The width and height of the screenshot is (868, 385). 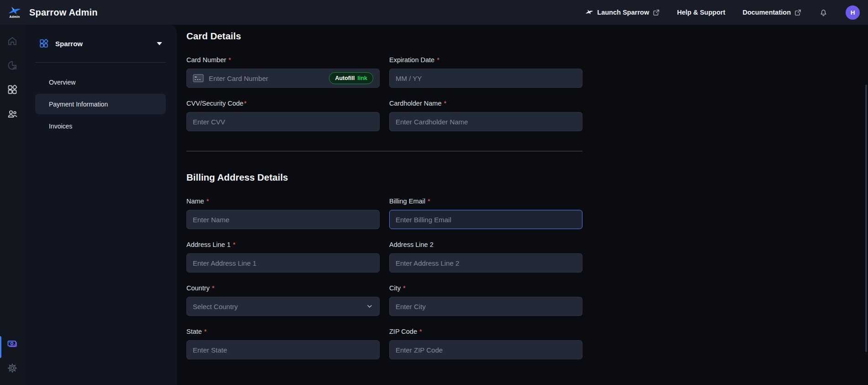 I want to click on address-line-1-input, so click(x=283, y=263).